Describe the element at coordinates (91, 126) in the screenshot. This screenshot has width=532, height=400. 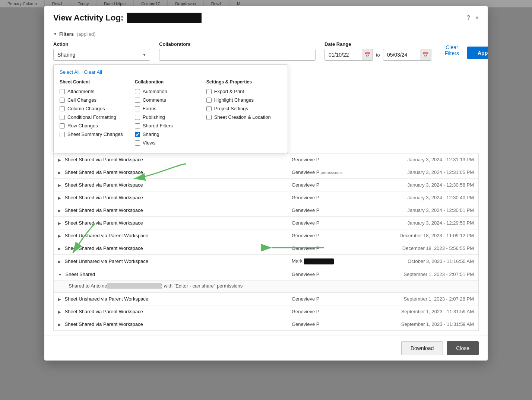
I see `checkbox-row-changes: Row Changes` at that location.